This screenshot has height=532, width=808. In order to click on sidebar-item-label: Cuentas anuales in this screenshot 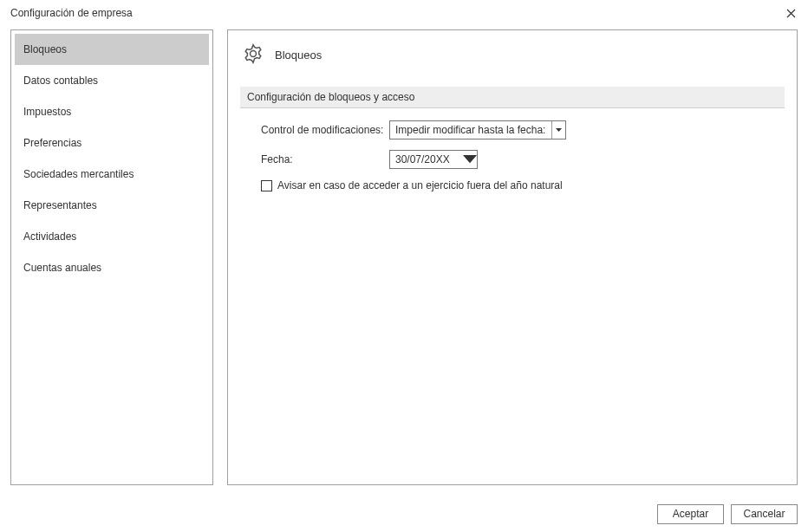, I will do `click(62, 268)`.